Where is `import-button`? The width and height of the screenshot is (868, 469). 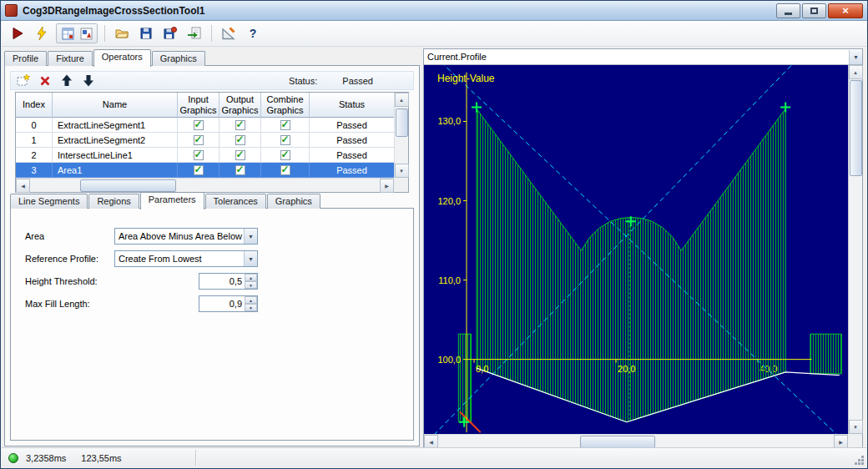
import-button is located at coordinates (194, 33).